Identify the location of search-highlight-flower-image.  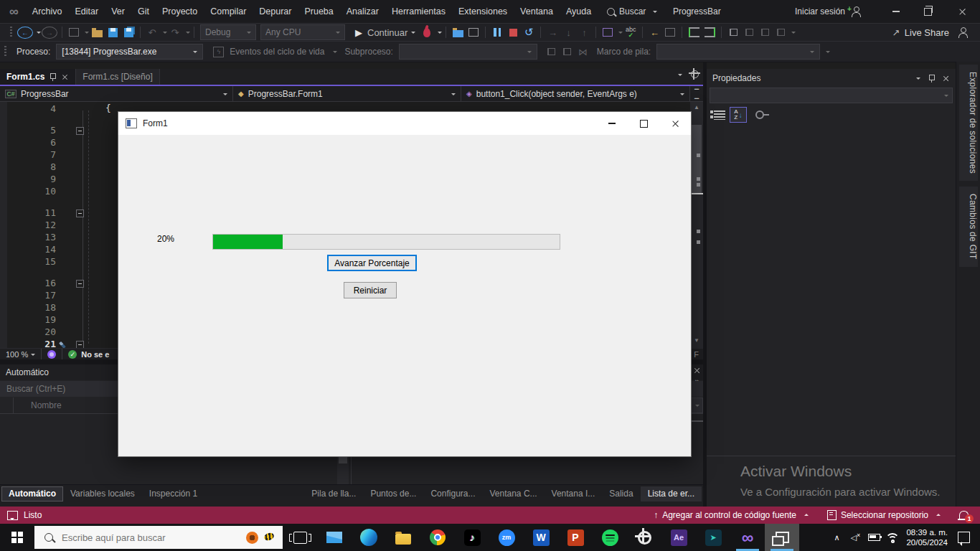
(253, 538).